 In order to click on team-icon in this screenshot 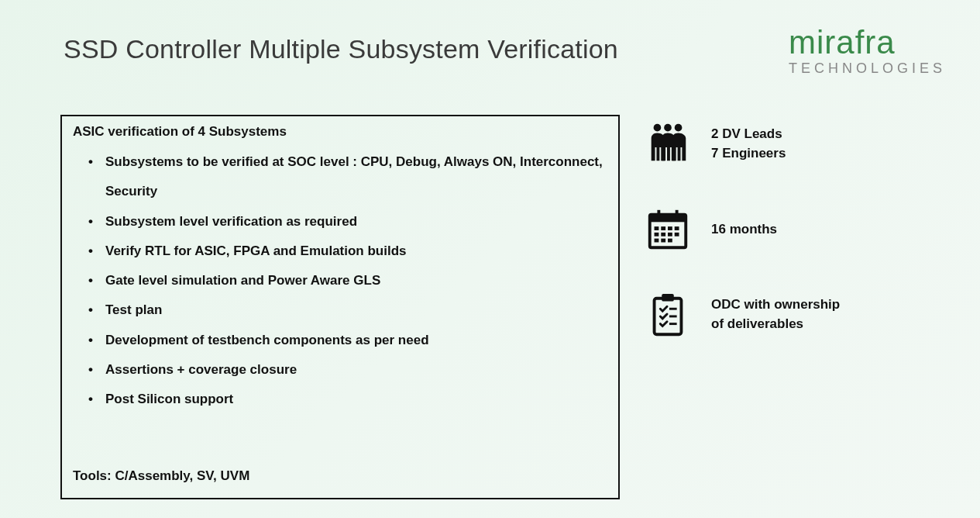, I will do `click(668, 144)`.